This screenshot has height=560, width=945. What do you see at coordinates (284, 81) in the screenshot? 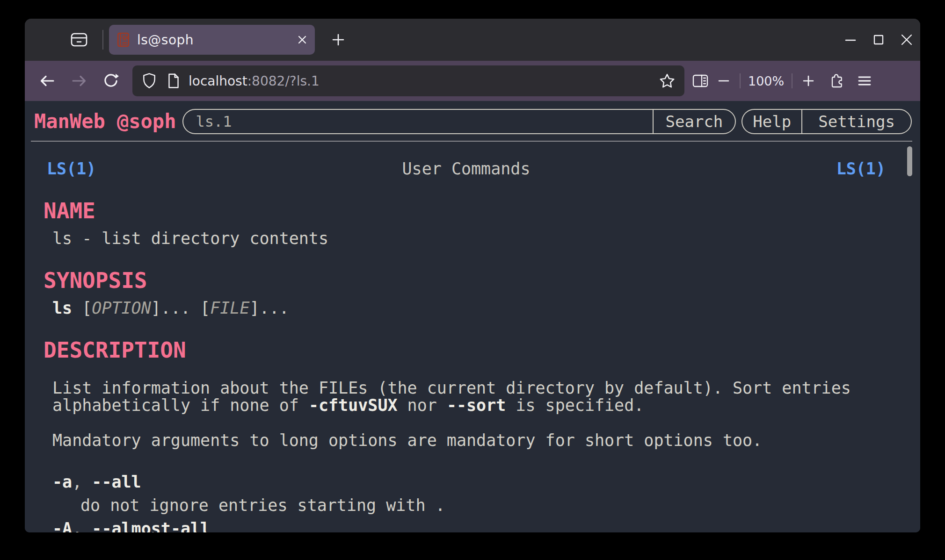
I see `url-path: :8082/?ls.1` at bounding box center [284, 81].